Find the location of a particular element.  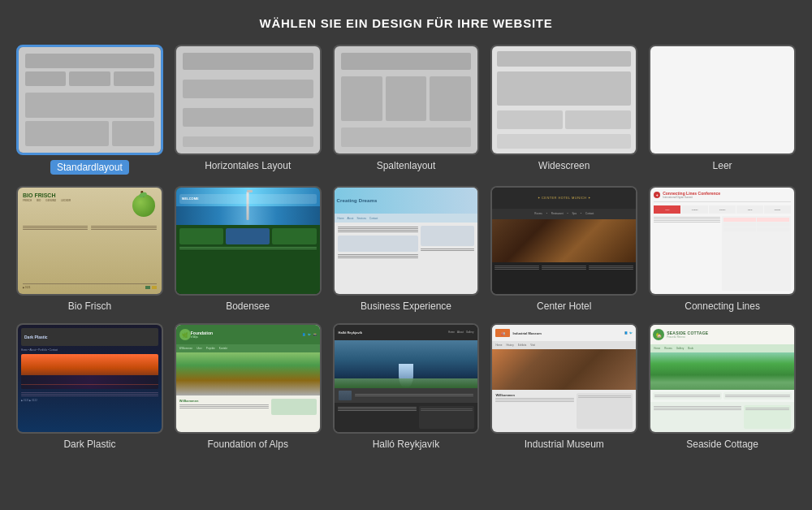

template-bio-frisch: BIO FRISCH FRISCHBIOGESUNDLECKER is located at coordinates (89, 249).